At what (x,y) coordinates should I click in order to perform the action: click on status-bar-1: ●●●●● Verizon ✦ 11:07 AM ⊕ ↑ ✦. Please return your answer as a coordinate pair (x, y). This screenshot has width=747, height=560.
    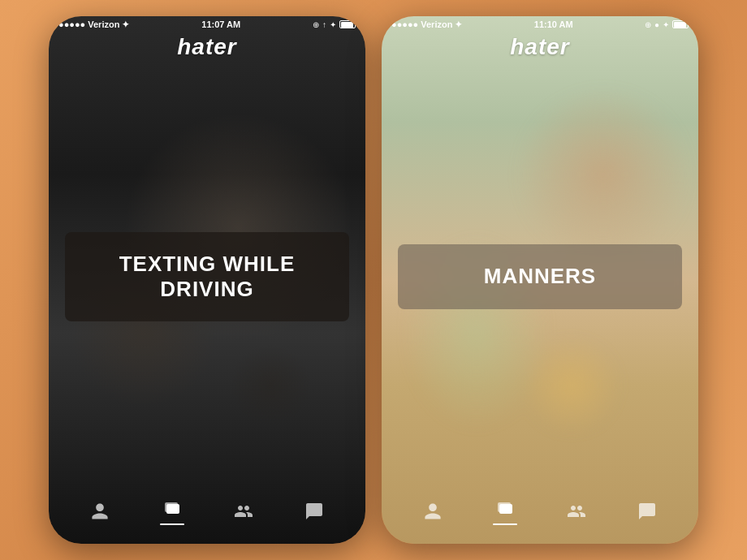
    Looking at the image, I should click on (207, 24).